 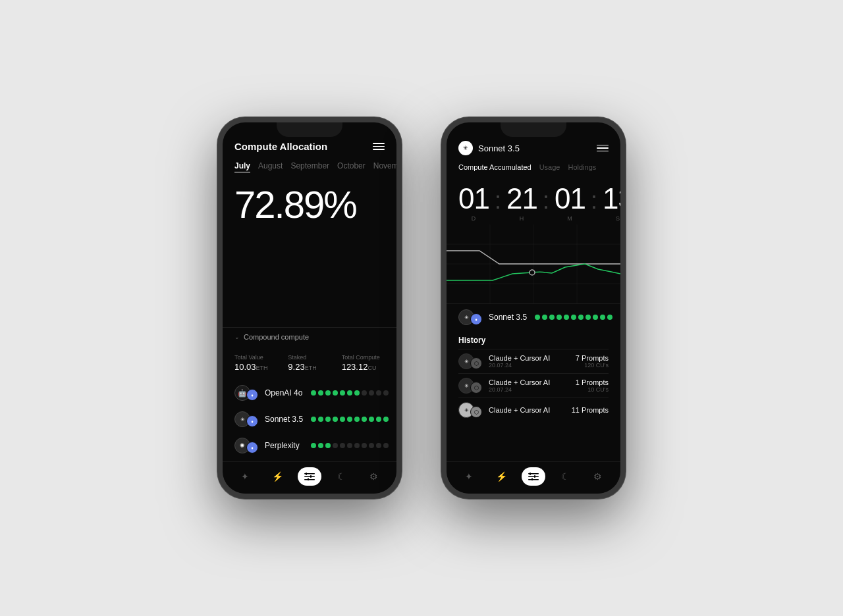 What do you see at coordinates (310, 419) in the screenshot?
I see `ai-list: 🤖 ♦ OpenAI 4o` at bounding box center [310, 419].